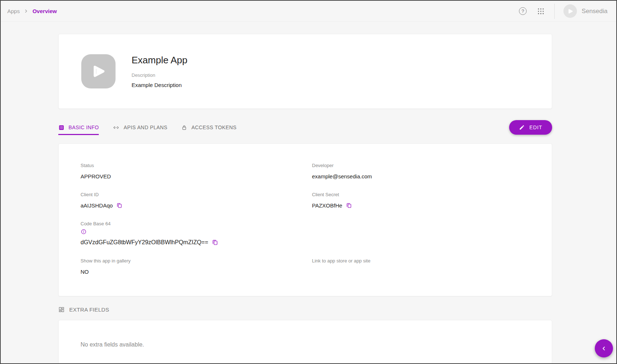 The height and width of the screenshot is (364, 617). Describe the element at coordinates (196, 261) in the screenshot. I see `gallery-label: Show this app in gallery` at that location.